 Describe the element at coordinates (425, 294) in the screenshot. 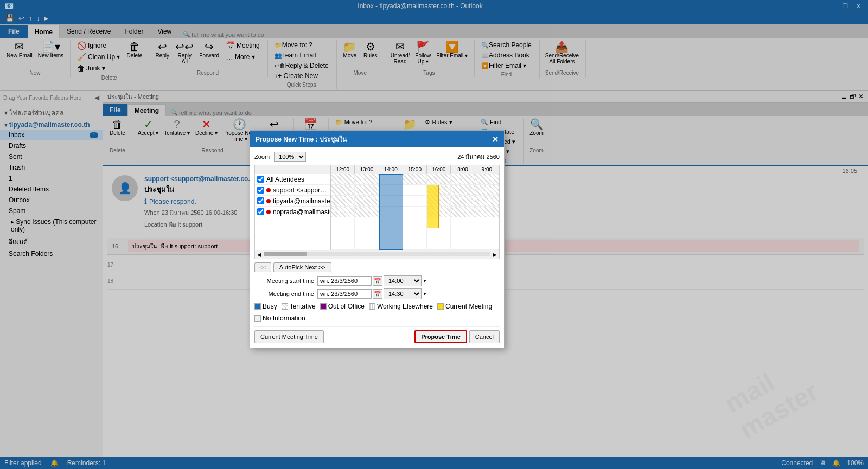

I see `end-time-dropdown-arrow: ▼` at that location.